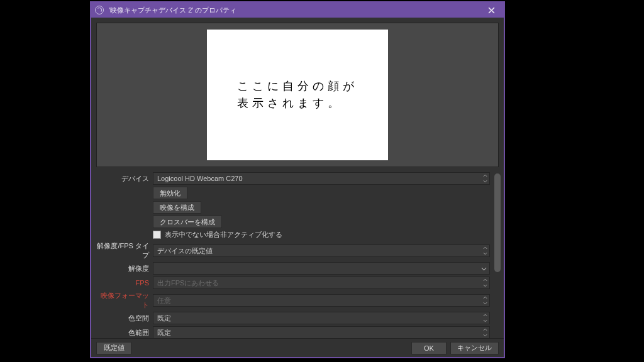 Image resolution: width=644 pixels, height=362 pixels. I want to click on color-range-label: 色範囲, so click(124, 333).